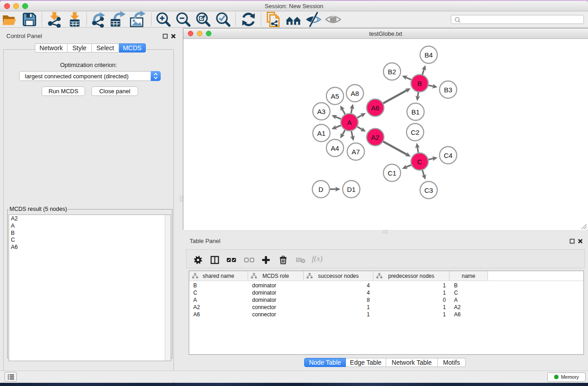  I want to click on svg-text: A6, so click(375, 108).